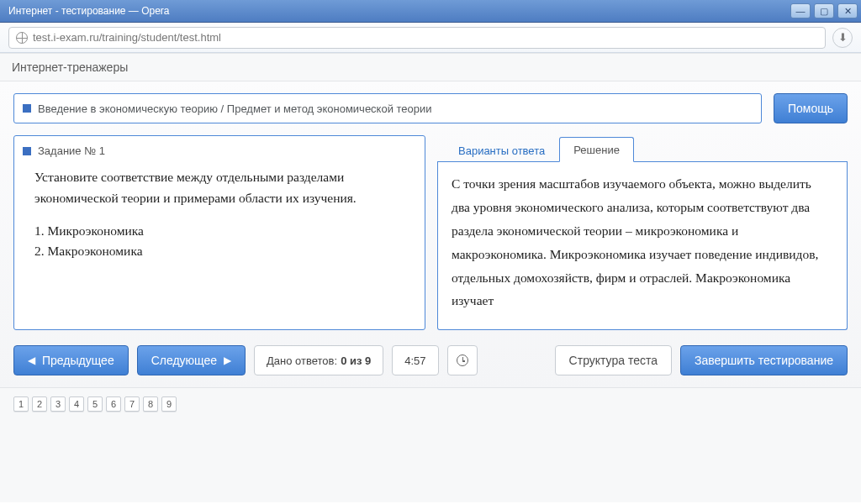 The image size is (861, 504). I want to click on page-title: Интернет-тренажеры, so click(430, 67).